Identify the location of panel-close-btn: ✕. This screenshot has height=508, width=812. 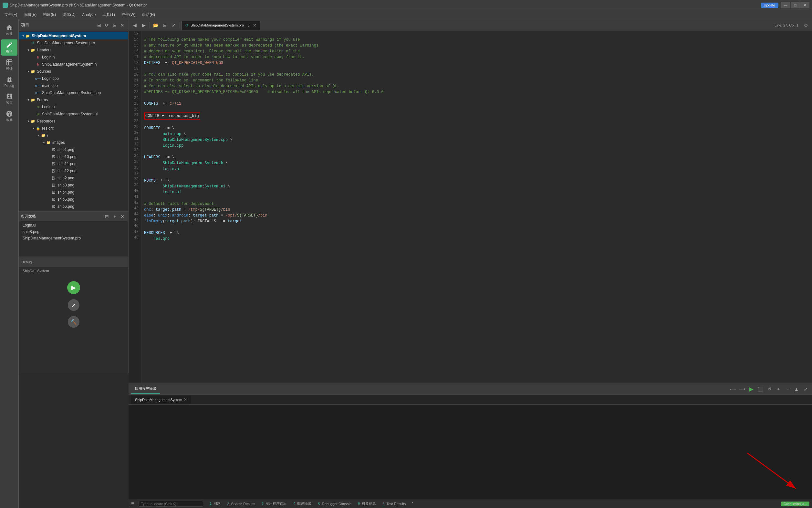
(122, 25).